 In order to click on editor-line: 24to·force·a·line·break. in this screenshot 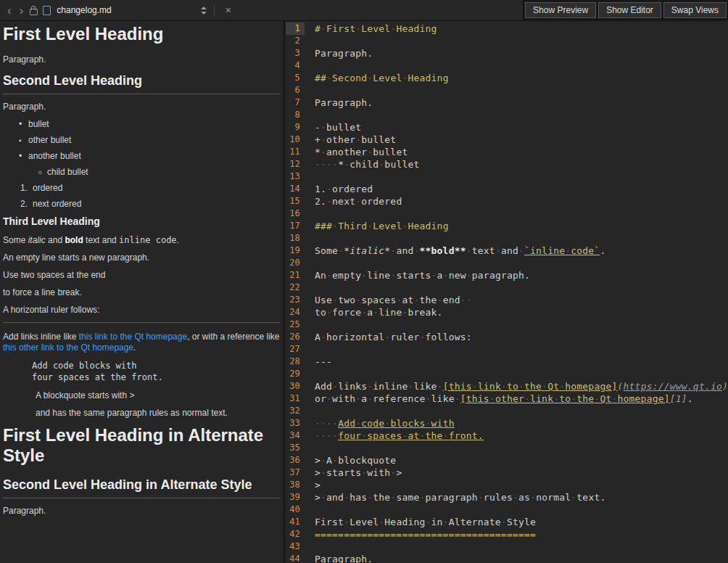, I will do `click(507, 312)`.